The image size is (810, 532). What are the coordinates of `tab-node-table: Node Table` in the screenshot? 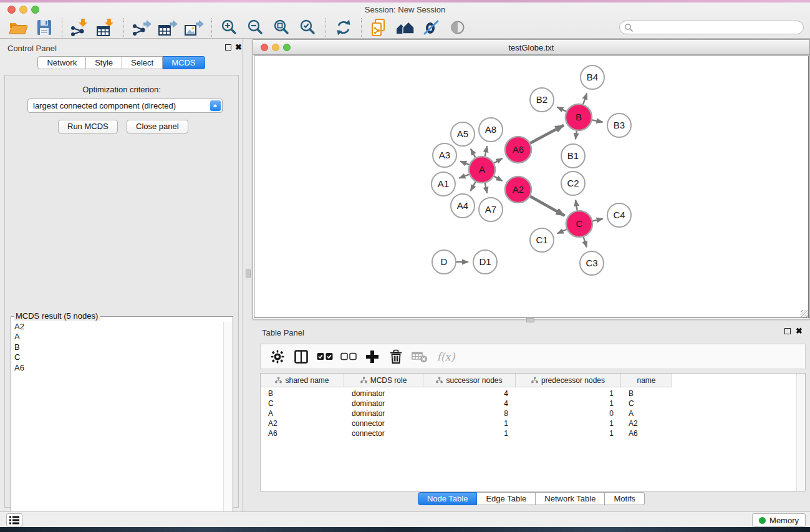 It's located at (448, 499).